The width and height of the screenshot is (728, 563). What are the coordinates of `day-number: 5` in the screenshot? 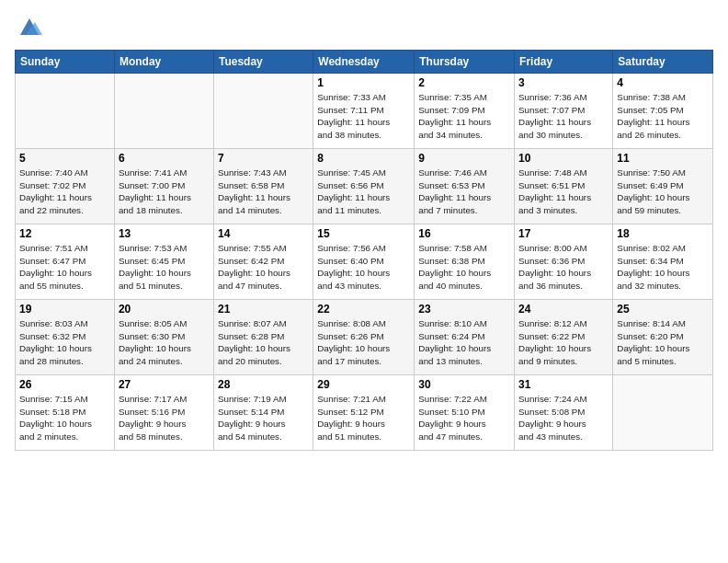 It's located at (64, 158).